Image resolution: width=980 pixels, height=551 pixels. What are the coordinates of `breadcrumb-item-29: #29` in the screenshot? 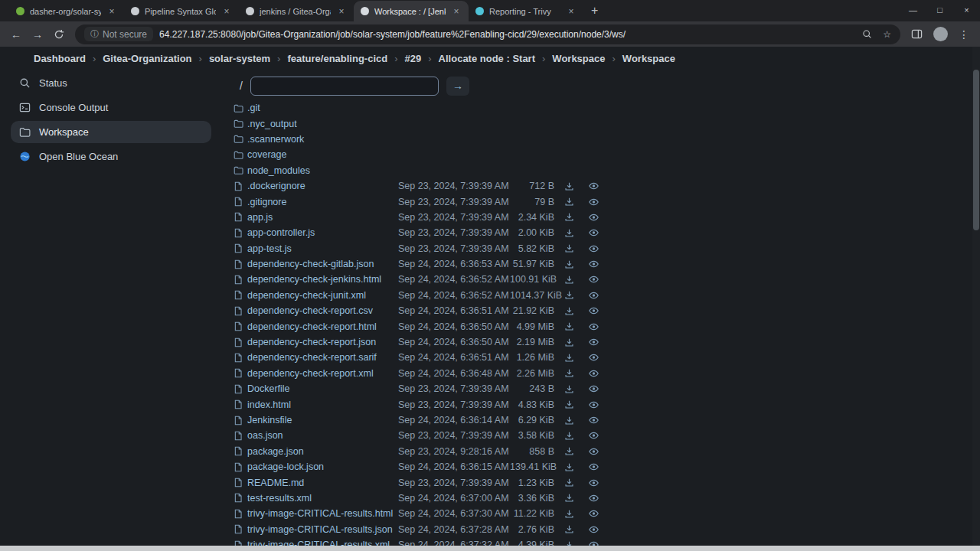 It's located at (413, 58).